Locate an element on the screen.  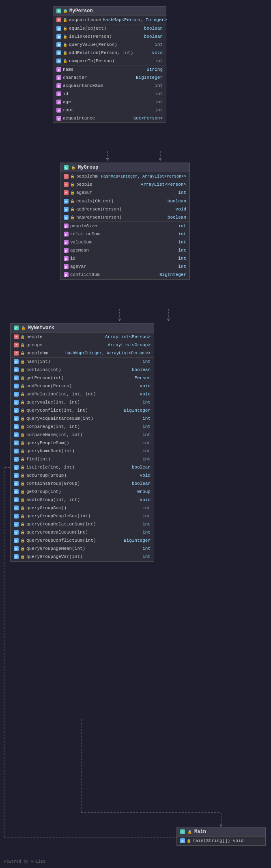
table-row: m 🔒 addtoGroup(int, int) void is located at coordinates (82, 500).